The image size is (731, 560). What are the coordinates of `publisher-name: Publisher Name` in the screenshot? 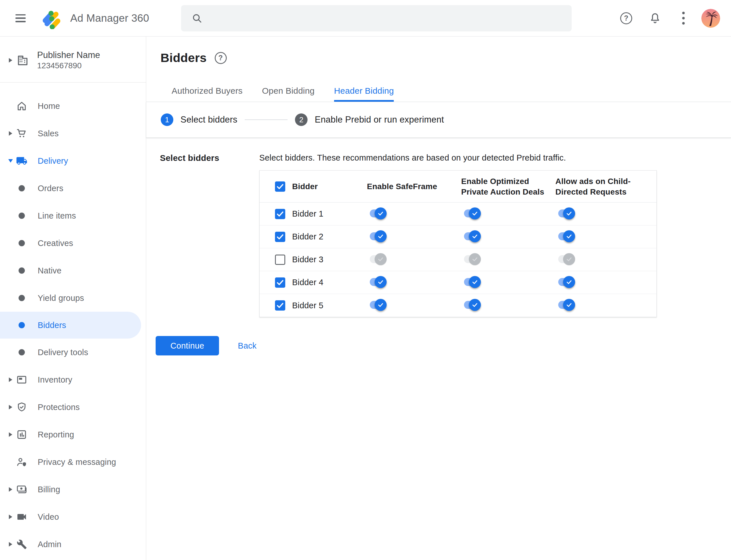 It's located at (69, 55).